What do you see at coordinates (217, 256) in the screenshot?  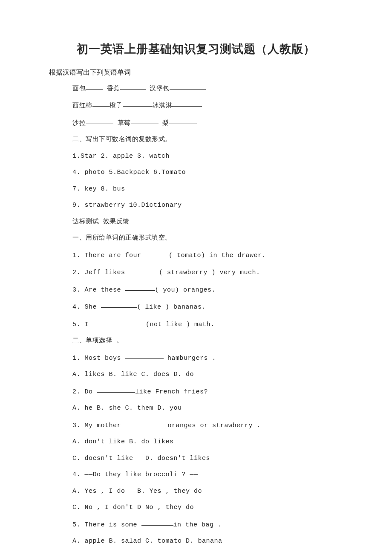 I see `question-text: ( tomato) in the drawer.` at bounding box center [217, 256].